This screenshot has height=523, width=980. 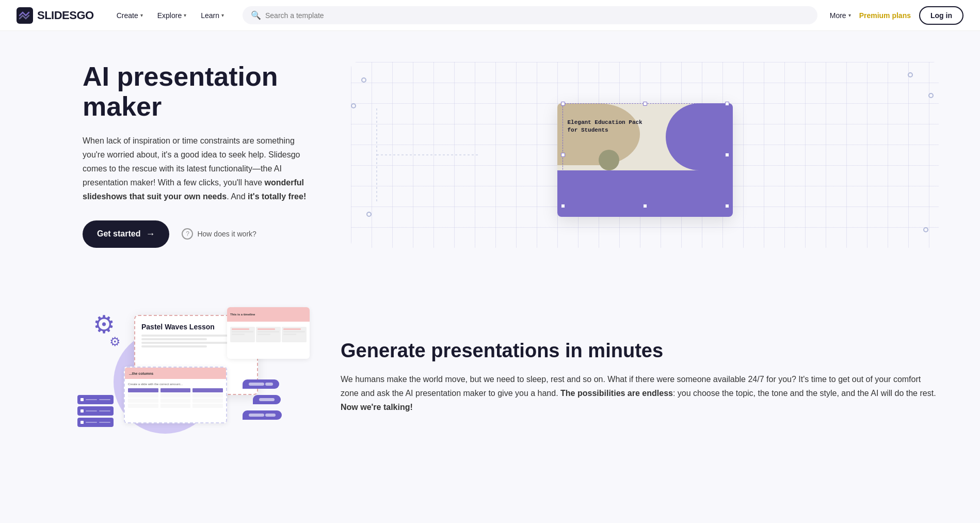 What do you see at coordinates (175, 395) in the screenshot?
I see `mini-slide-table: ...the columns Create a slide with the c…` at bounding box center [175, 395].